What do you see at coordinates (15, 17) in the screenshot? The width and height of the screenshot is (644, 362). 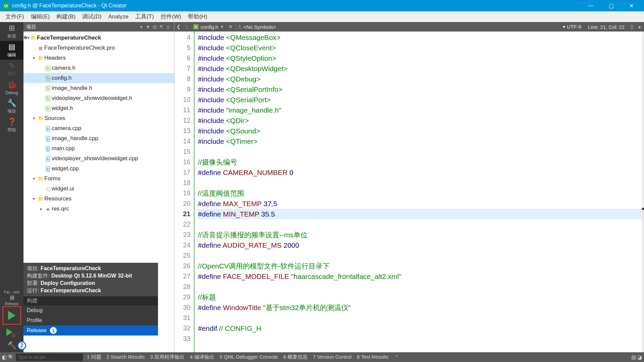 I see `menu-文件: 文件(F)` at bounding box center [15, 17].